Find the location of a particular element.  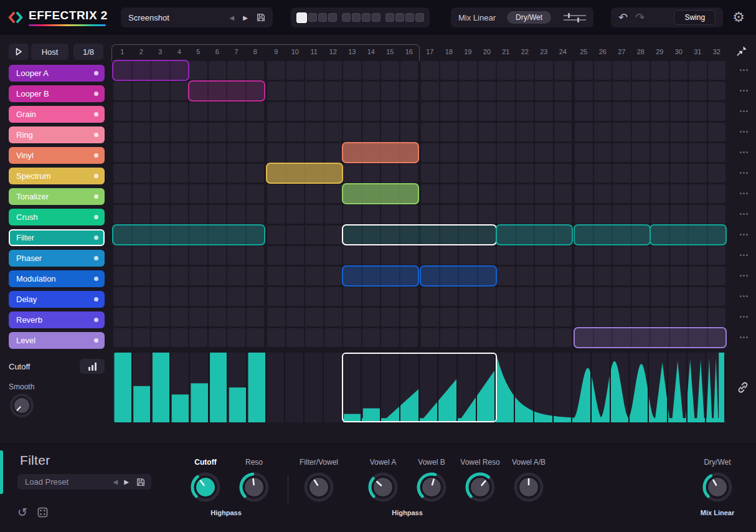

preset-prev-button: ◀ is located at coordinates (232, 17).